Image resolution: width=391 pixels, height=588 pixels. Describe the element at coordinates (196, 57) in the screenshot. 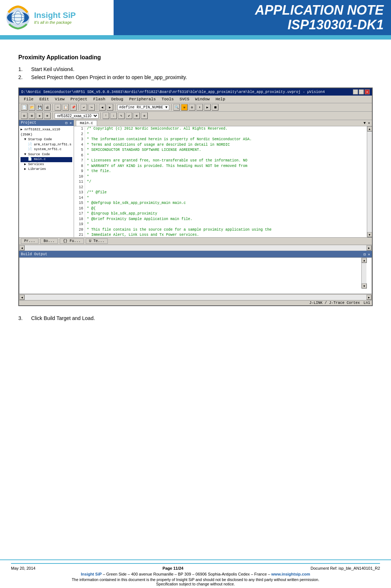

I see `section-title: Proximity Application loading` at that location.